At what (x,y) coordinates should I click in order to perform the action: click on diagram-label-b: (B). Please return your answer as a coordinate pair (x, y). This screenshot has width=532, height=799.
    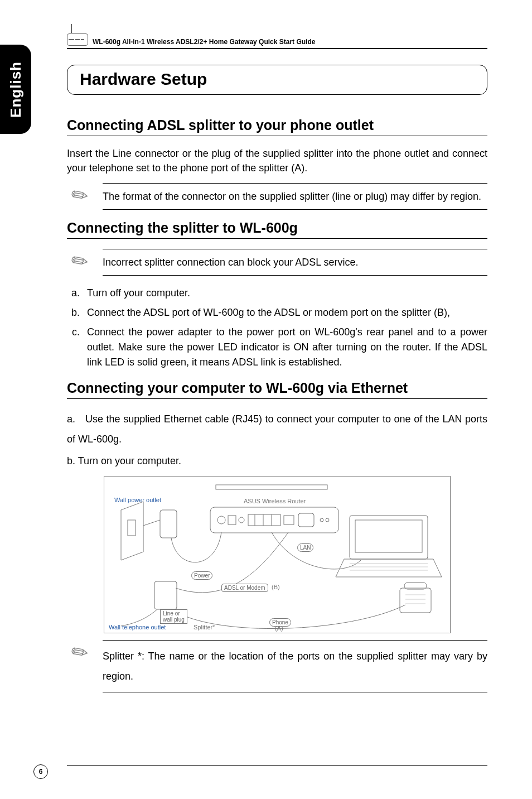
    Looking at the image, I should click on (275, 587).